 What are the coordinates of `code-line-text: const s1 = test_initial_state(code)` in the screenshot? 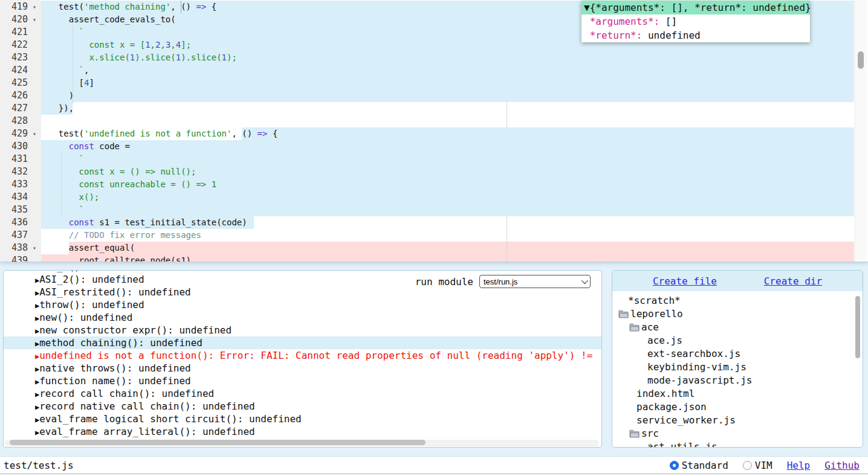 It's located at (147, 222).